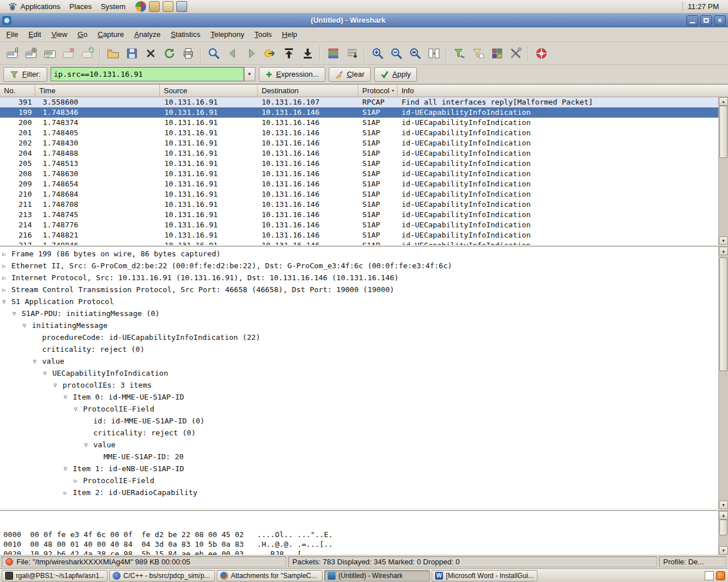 This screenshot has width=728, height=582. I want to click on colorize-button, so click(333, 53).